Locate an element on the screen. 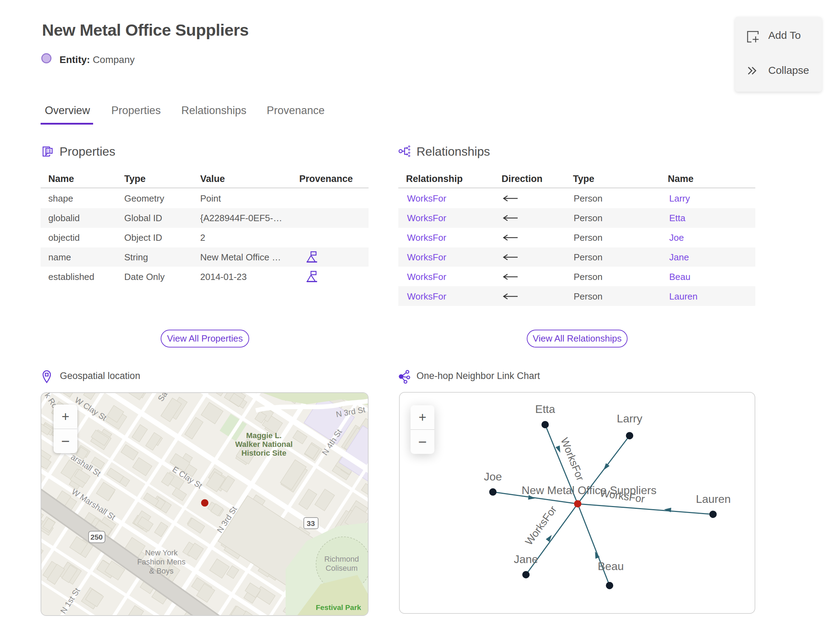 The image size is (840, 639). svg-text: Historic Site is located at coordinates (264, 453).